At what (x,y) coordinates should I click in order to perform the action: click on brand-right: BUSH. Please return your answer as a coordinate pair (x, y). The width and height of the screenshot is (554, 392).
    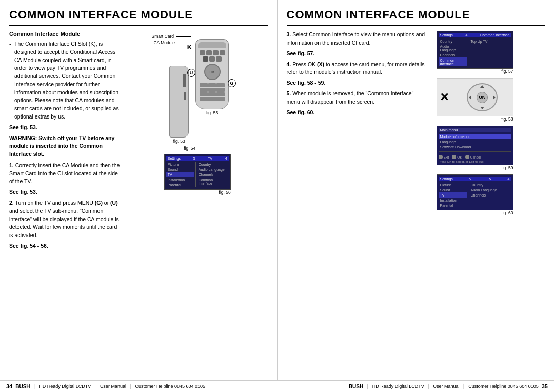
    Looking at the image, I should click on (356, 387).